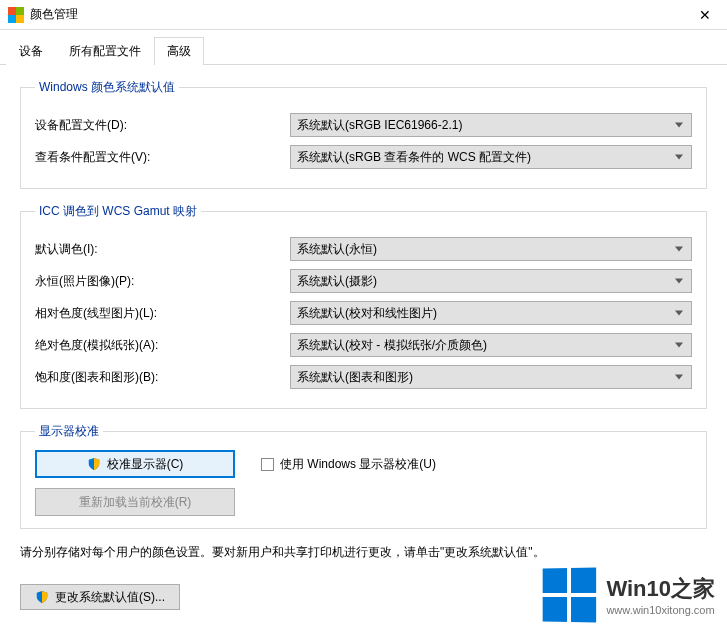  Describe the element at coordinates (491, 345) in the screenshot. I see `absolute-combo: 系统默认(校对 - 模拟纸张/介质颜色)` at that location.